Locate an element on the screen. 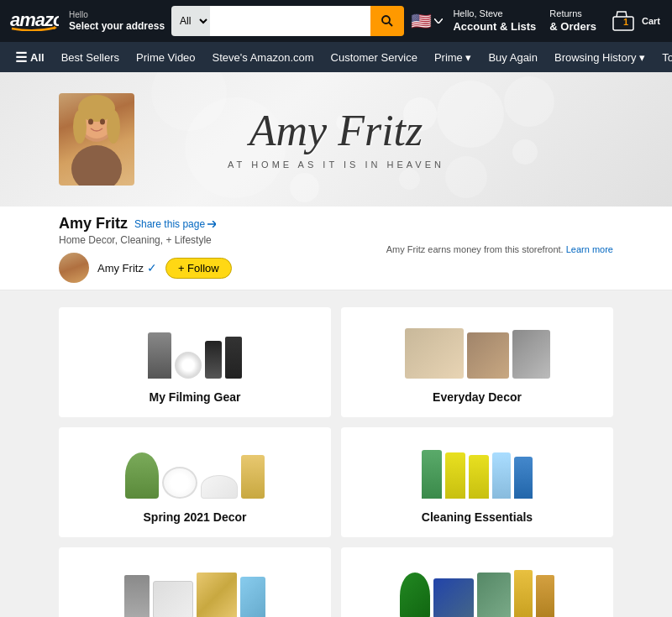  basket-icon is located at coordinates (488, 356).